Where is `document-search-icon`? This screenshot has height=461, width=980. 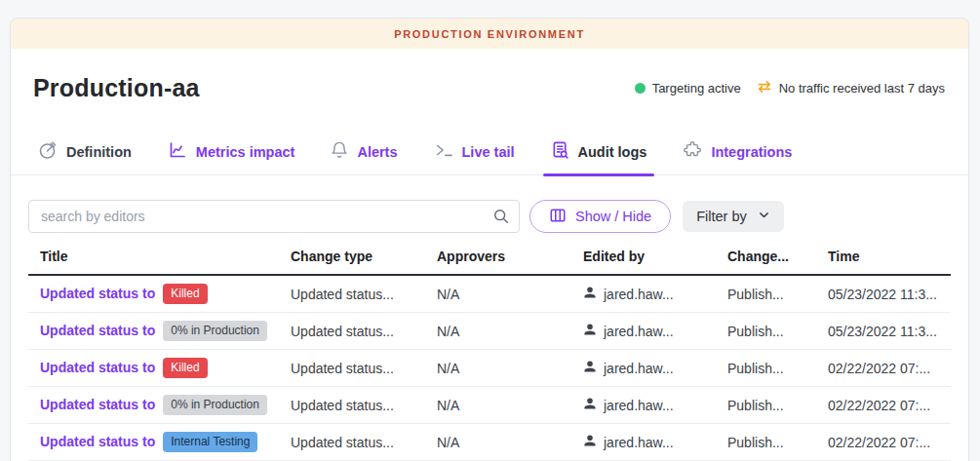 document-search-icon is located at coordinates (560, 152).